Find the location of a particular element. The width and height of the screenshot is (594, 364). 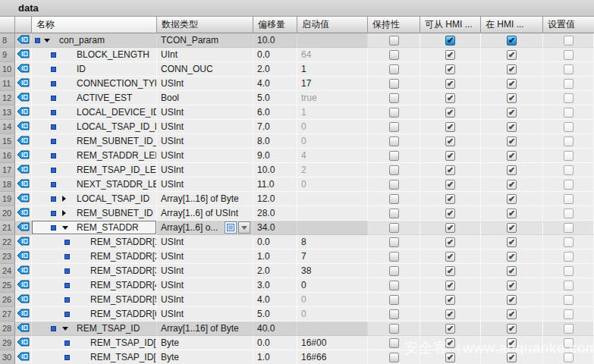

type-cell: Array[1..6] o... is located at coordinates (205, 228).